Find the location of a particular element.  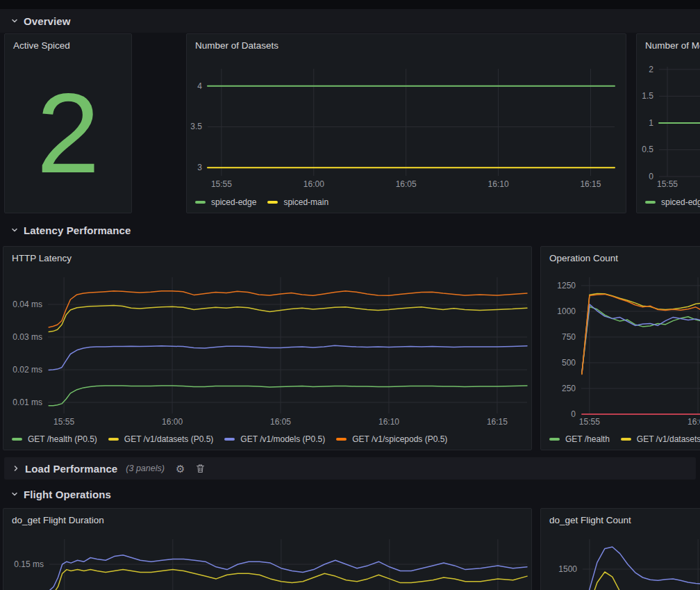

series-GET /v1/spicepods is located at coordinates (641, 334).